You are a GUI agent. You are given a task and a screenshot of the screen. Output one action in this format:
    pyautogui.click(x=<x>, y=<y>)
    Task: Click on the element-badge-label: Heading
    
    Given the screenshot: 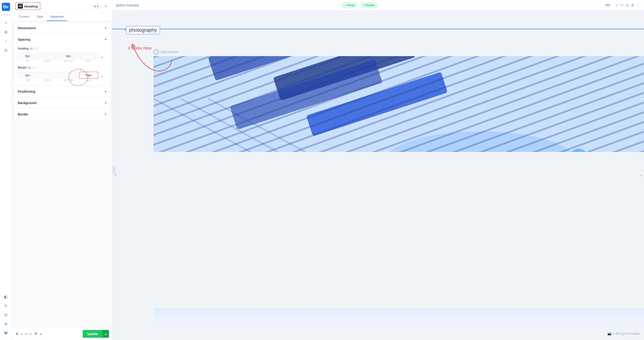 What is the action you would take?
    pyautogui.click(x=31, y=6)
    